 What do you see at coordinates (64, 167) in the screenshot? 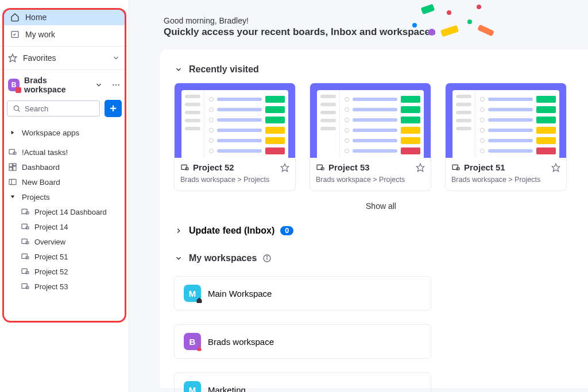
I see `tree-item-dashboard: Dashbaord` at bounding box center [64, 167].